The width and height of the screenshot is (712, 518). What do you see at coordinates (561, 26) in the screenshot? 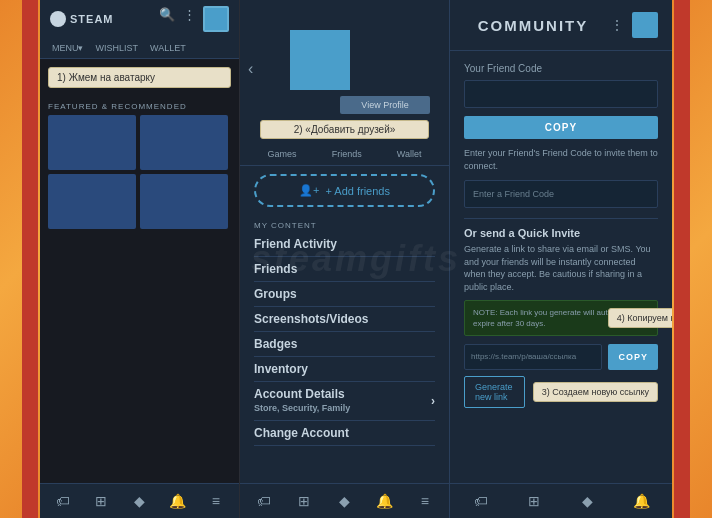
I see `community-header: COMMUNITY ⋮` at bounding box center [561, 26].